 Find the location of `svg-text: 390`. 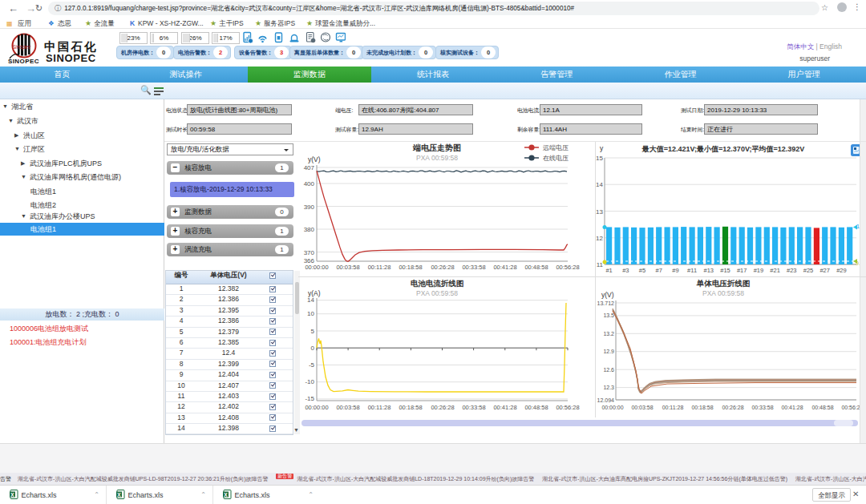

svg-text: 390 is located at coordinates (310, 207).